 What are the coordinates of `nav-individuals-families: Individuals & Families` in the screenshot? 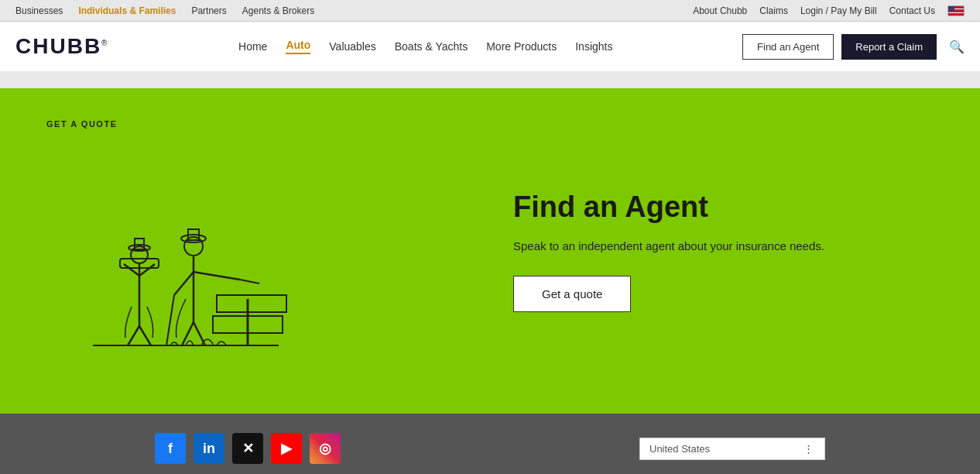 It's located at (127, 11).